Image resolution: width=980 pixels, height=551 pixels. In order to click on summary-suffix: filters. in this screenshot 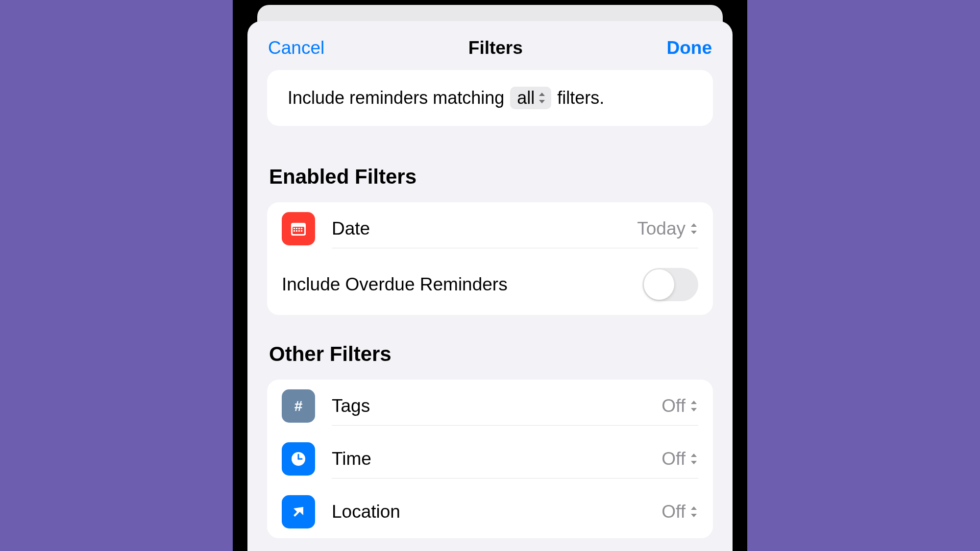, I will do `click(581, 98)`.